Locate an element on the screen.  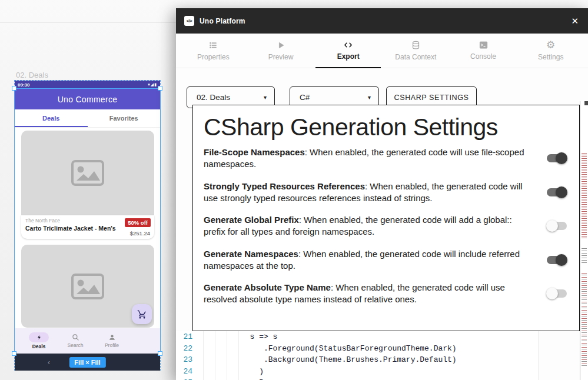
selection-handle-top-left is located at coordinates (14, 88).